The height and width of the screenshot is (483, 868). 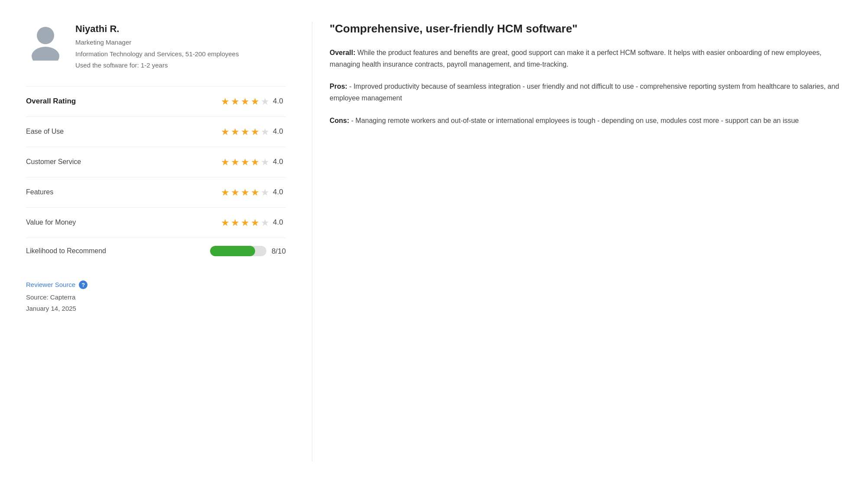 What do you see at coordinates (83, 285) in the screenshot?
I see `question-icon: ?` at bounding box center [83, 285].